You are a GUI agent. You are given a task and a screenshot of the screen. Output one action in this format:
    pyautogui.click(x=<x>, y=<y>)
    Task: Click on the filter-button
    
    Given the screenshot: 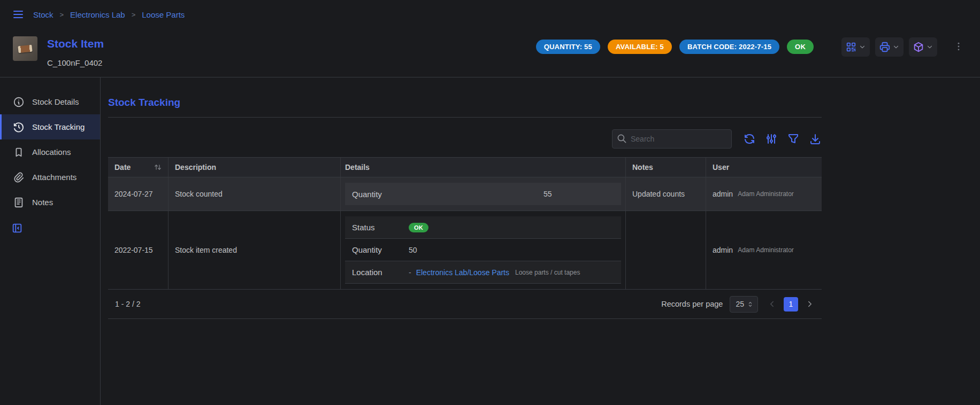 What is the action you would take?
    pyautogui.click(x=793, y=139)
    